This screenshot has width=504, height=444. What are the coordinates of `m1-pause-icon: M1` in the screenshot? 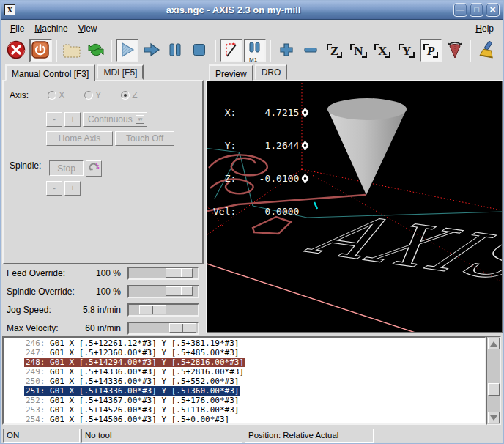 It's located at (255, 51).